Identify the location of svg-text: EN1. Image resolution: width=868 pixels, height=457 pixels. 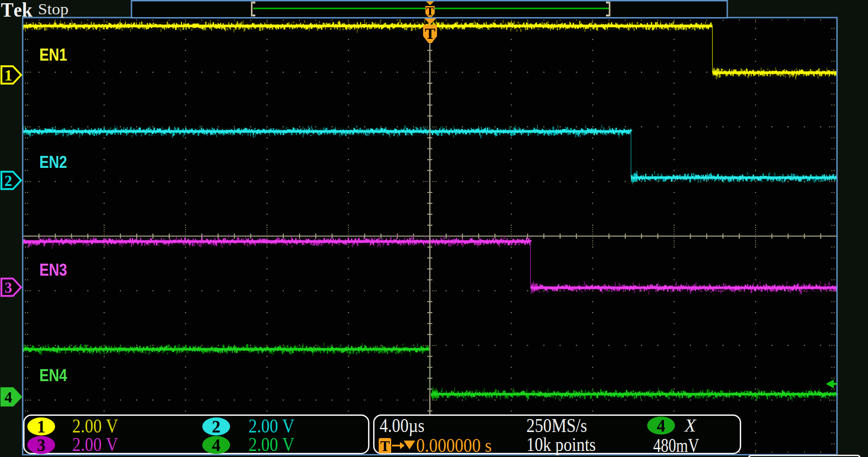
(53, 55).